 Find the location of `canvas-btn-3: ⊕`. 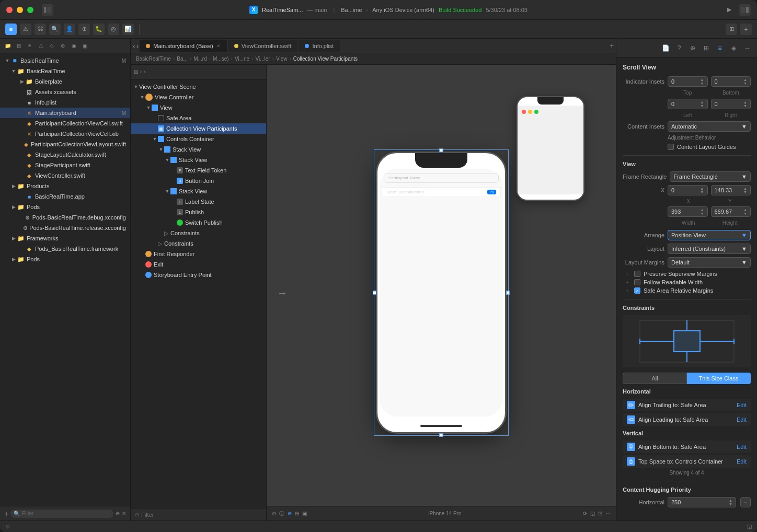

canvas-btn-3: ⊕ is located at coordinates (290, 513).